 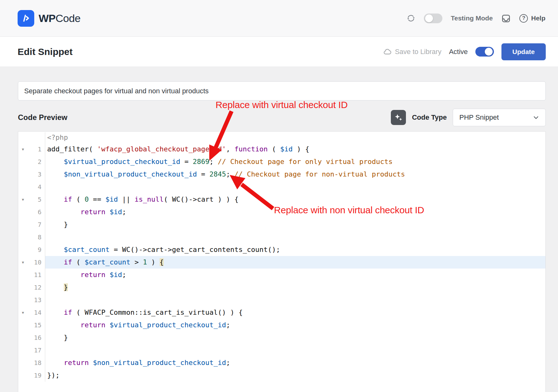 What do you see at coordinates (479, 117) in the screenshot?
I see `code-type-value: PHP Snippet` at bounding box center [479, 117].